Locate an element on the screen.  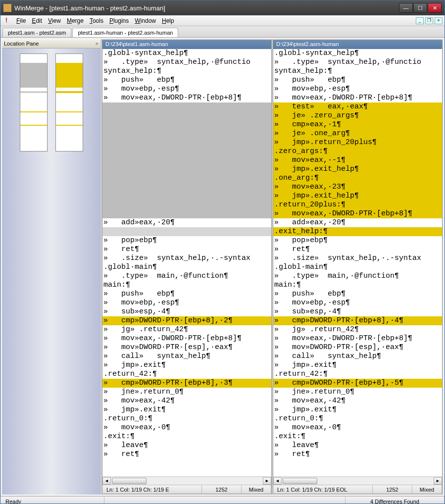
code-line: » mov»eax,·-1¶ is located at coordinates (357, 160).